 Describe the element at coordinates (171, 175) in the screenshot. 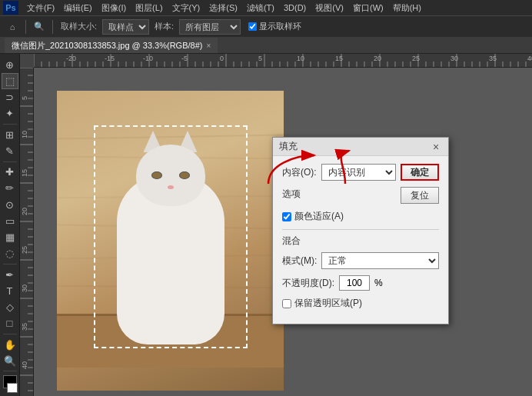

I see `cat-head` at that location.